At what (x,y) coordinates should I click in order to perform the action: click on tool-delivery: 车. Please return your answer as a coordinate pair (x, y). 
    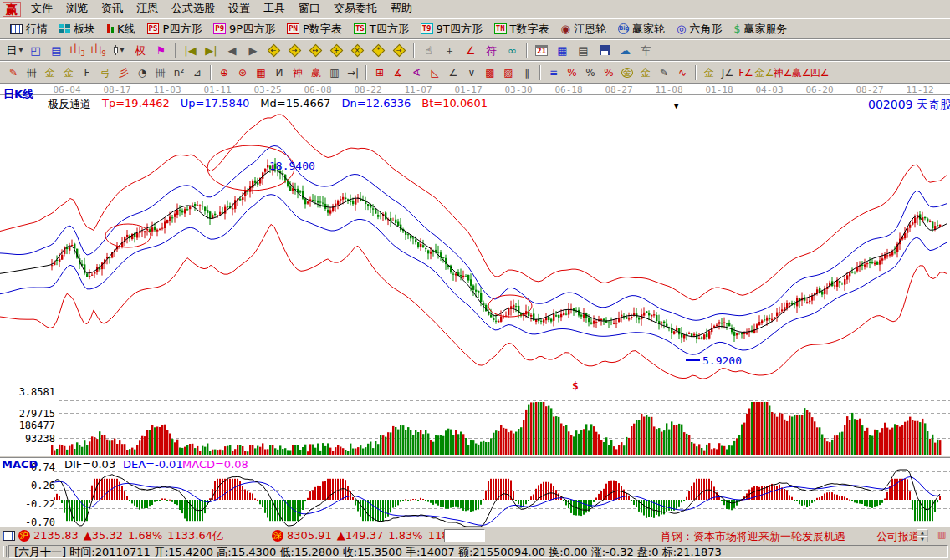
    Looking at the image, I should click on (646, 50).